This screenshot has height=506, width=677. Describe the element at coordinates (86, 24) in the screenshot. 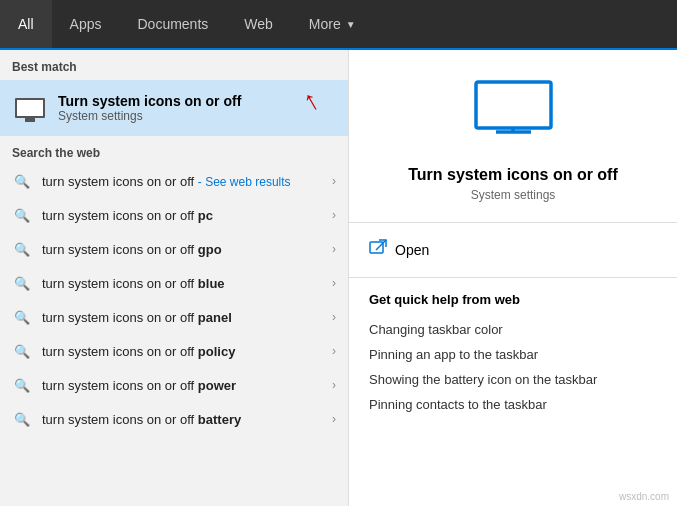

I see `nav-label-apps: Apps` at that location.